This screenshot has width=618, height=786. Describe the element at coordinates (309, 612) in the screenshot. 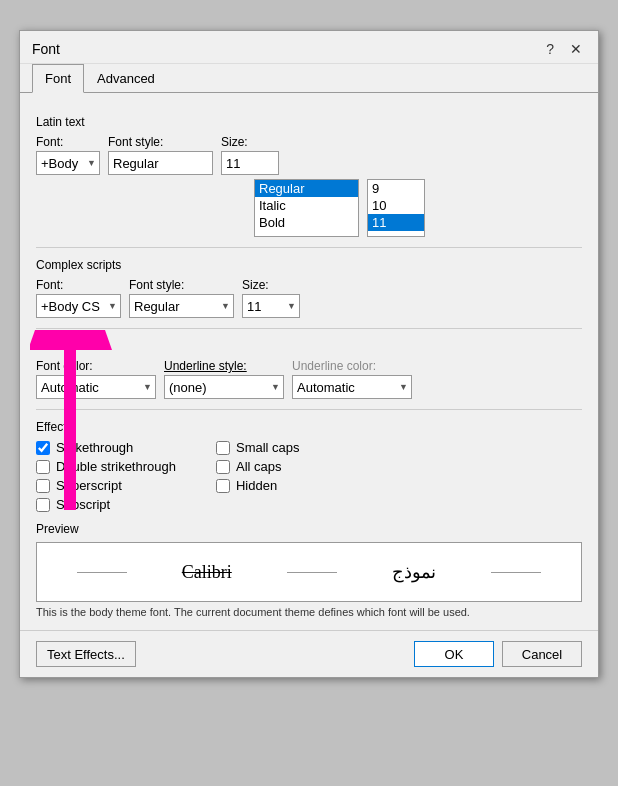

I see `preview-description: This is the body theme font. The current…` at that location.